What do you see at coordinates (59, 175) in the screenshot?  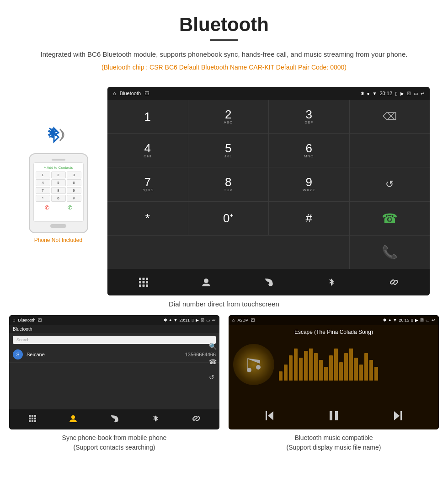 I see `phone-key-2: 2` at bounding box center [59, 175].